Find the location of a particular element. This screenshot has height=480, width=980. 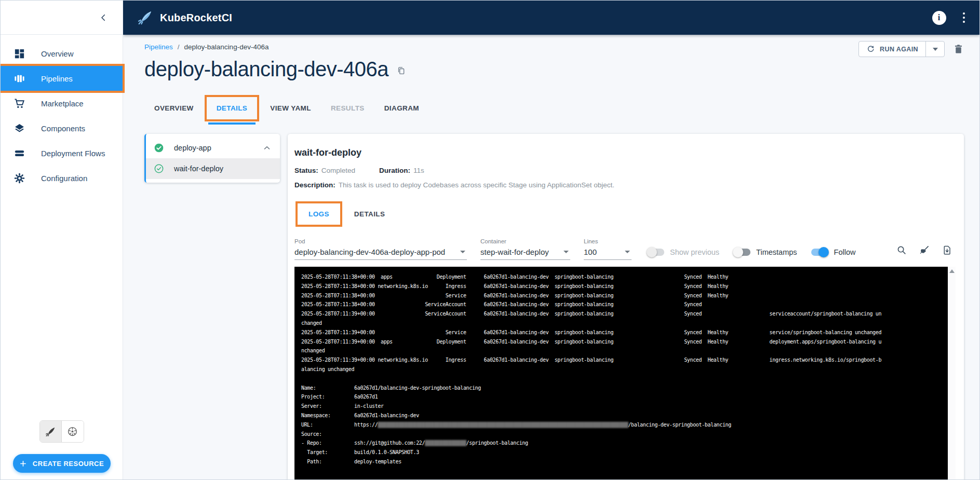

caret-down-icon is located at coordinates (627, 252).